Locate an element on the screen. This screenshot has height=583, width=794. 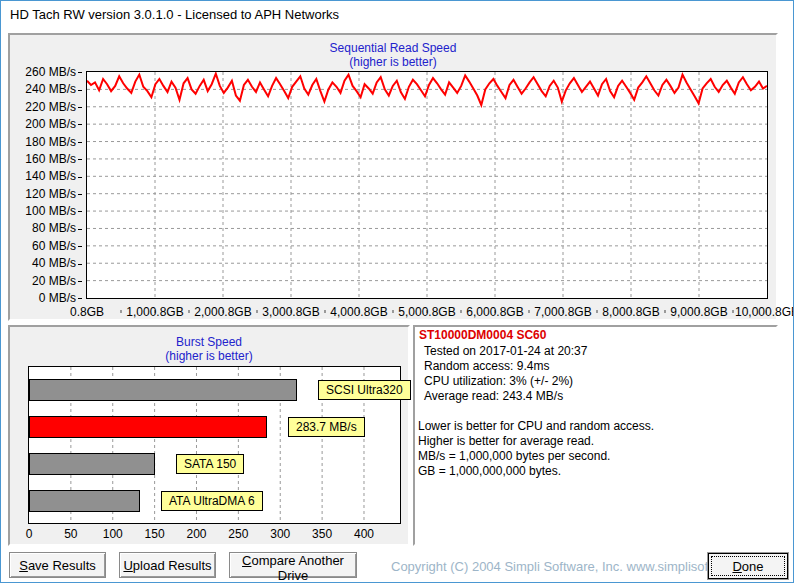
burst-x-axis-label: 350 is located at coordinates (322, 534).